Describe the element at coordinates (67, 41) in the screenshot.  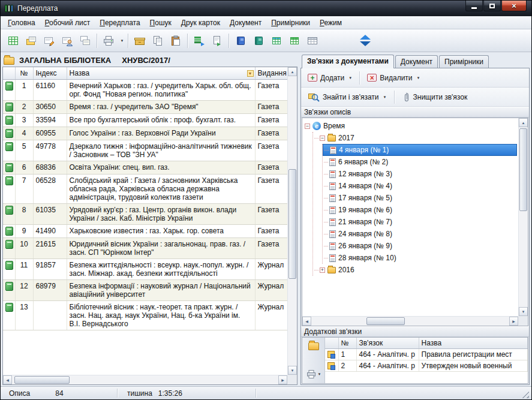
I see `reader-card-button` at that location.